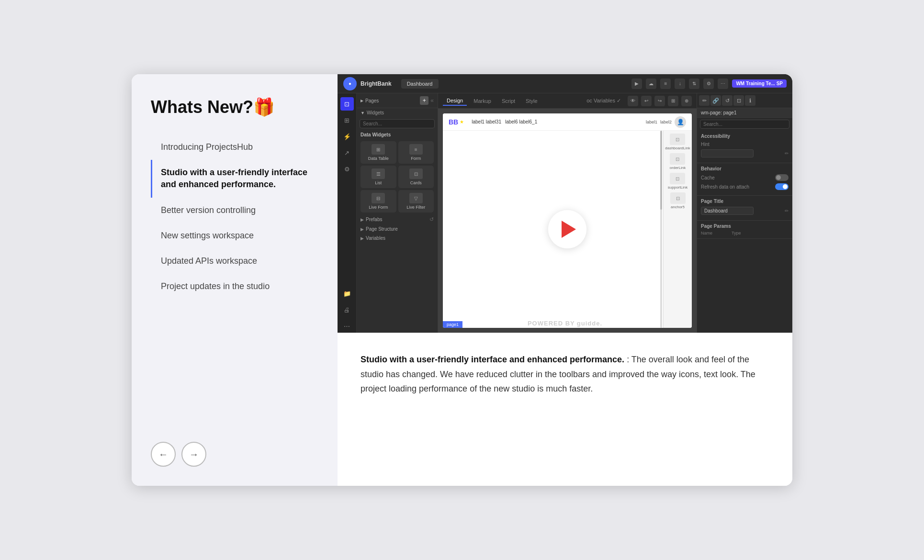 The width and height of the screenshot is (924, 560). Describe the element at coordinates (235, 147) in the screenshot. I see `sidebar-item-introducing: Introducing ProjectsHub` at that location.